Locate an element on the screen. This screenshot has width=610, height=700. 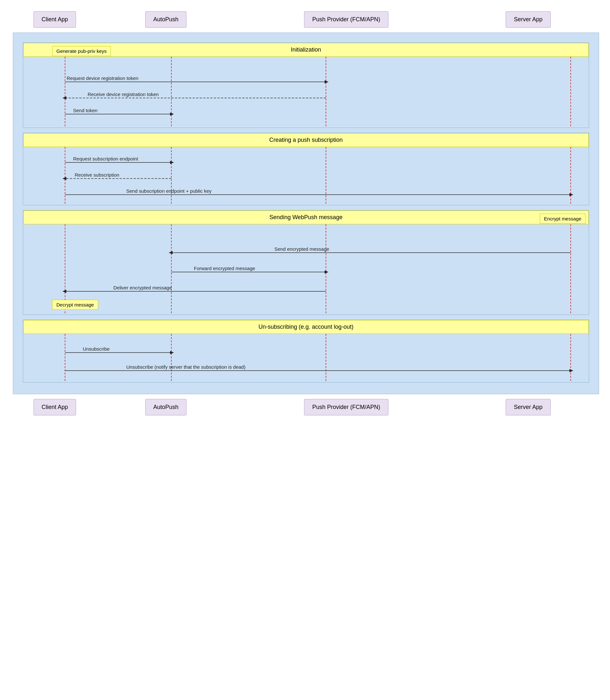
note-encrypt-message: Encrypt message is located at coordinates (563, 219).